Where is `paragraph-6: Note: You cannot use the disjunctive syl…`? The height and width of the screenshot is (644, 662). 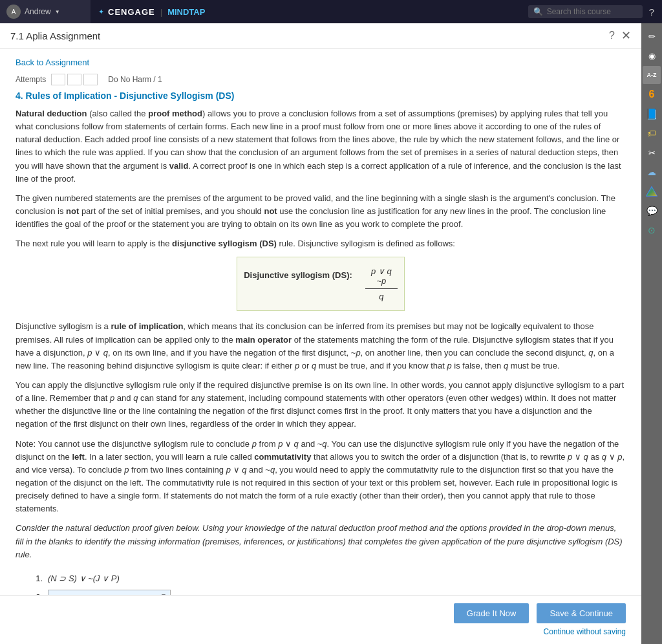 paragraph-6: Note: You cannot use the disjunctive syl… is located at coordinates (321, 477).